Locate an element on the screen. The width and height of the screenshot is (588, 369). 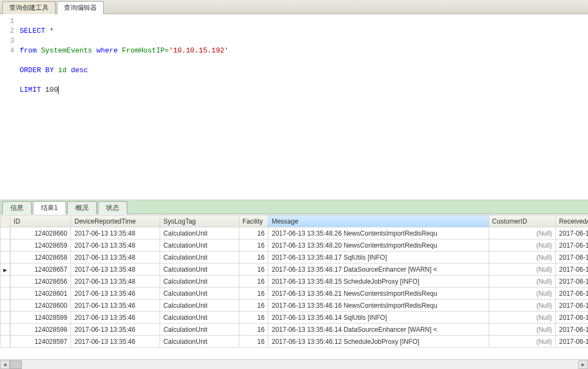
cell-message: 2017-06-13 13:35:46.14 DataSourceEnhance… is located at coordinates (378, 330).